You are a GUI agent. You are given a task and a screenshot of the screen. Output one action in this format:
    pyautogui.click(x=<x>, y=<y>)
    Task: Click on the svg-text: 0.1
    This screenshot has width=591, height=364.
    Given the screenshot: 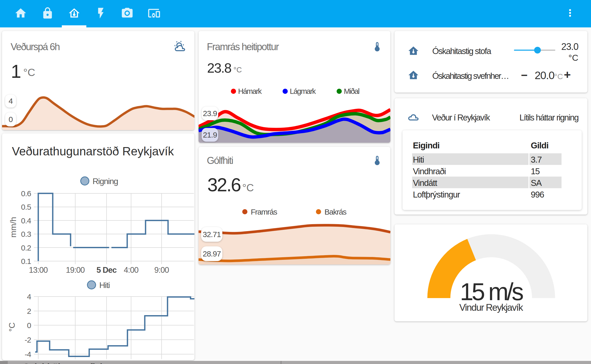 What is the action you would take?
    pyautogui.click(x=26, y=261)
    